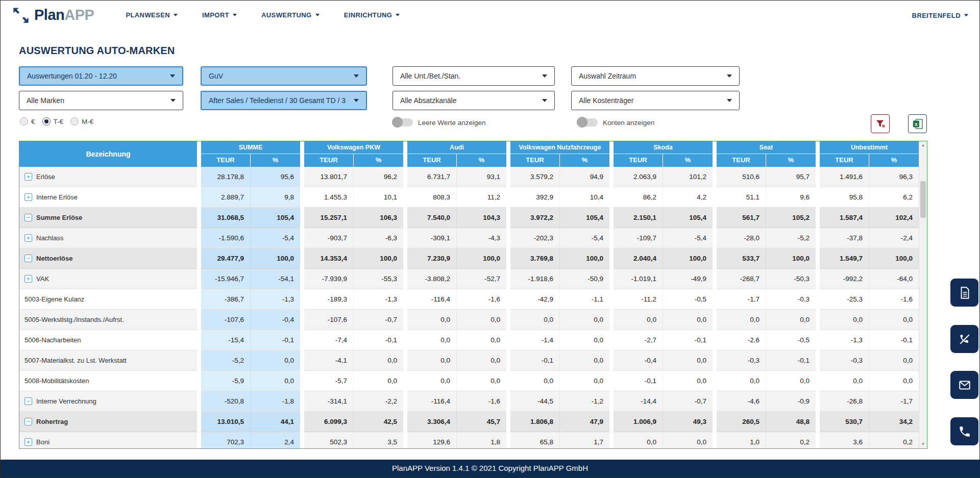 The image size is (980, 478). Describe the element at coordinates (923, 295) in the screenshot. I see `vertical-scrollbar: ▲ ▼` at that location.